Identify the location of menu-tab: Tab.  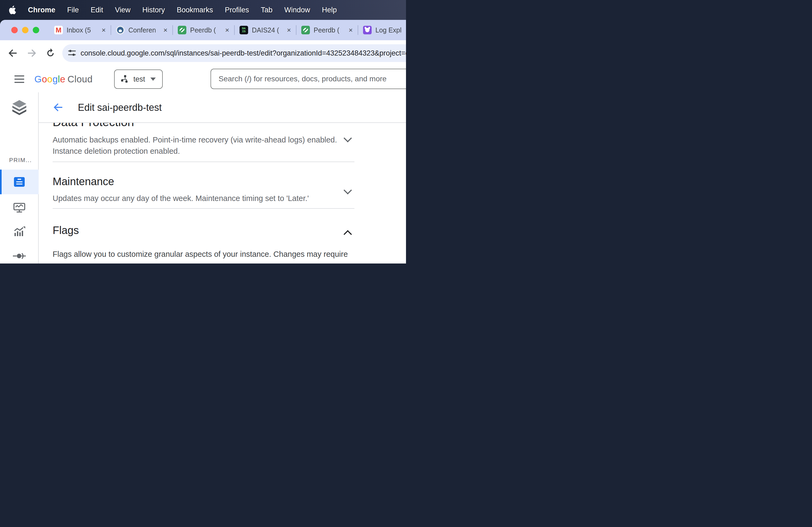
(267, 10).